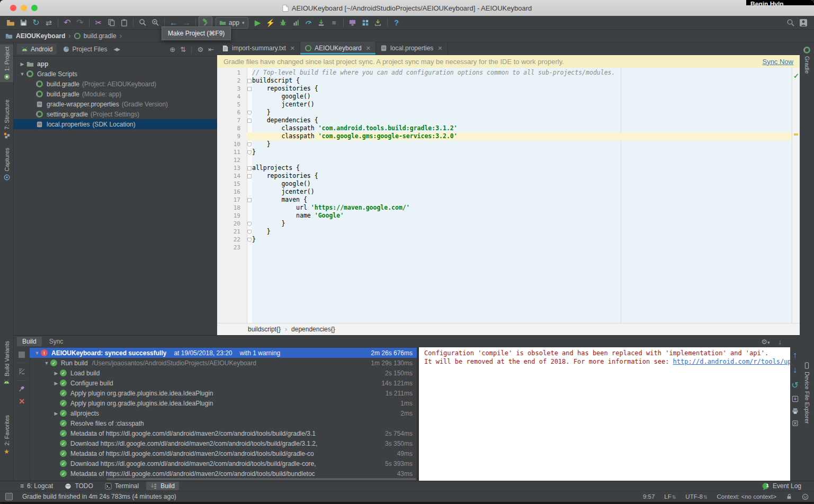  I want to click on copy-icon, so click(111, 23).